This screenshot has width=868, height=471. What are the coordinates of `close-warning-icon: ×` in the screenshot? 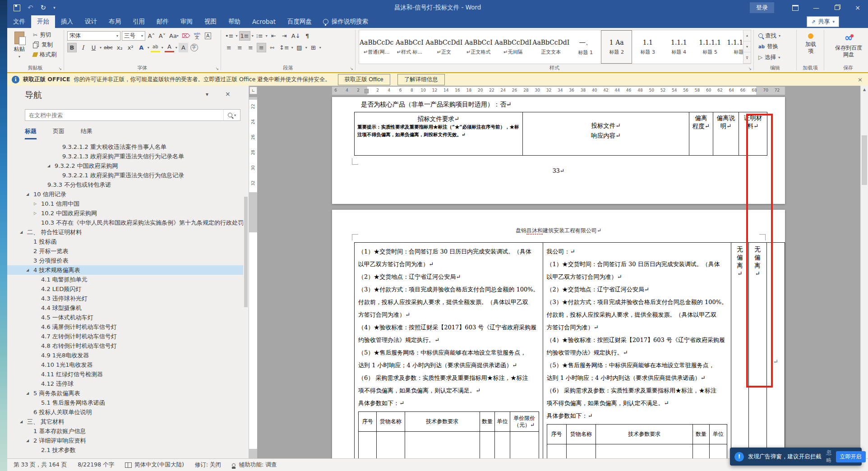 It's located at (860, 79).